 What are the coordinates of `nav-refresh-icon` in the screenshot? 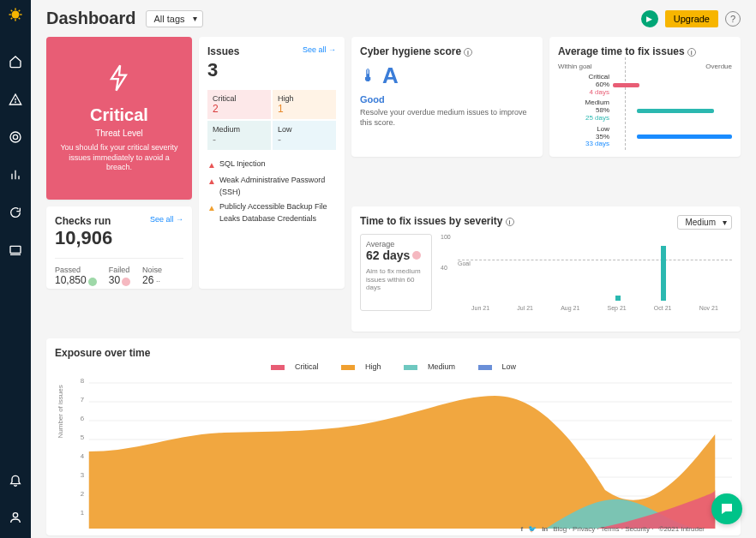 It's located at (15, 212).